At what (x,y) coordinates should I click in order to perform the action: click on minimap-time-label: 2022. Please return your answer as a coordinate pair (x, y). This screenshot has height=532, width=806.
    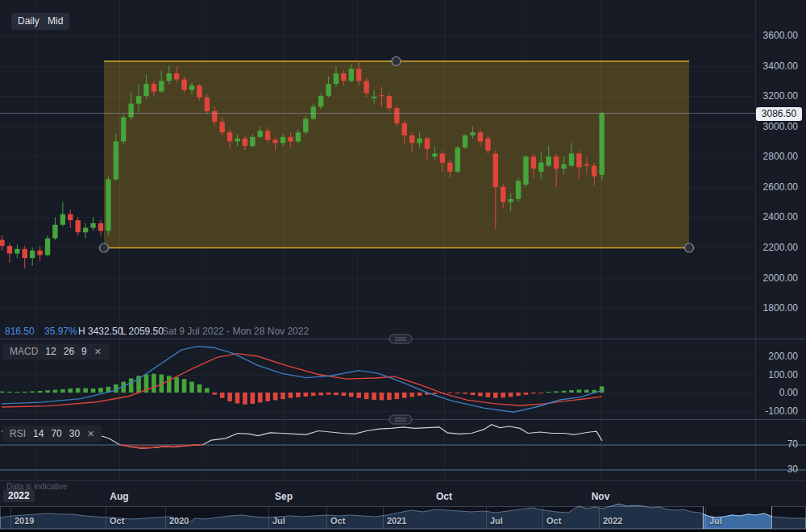
    Looking at the image, I should click on (613, 521).